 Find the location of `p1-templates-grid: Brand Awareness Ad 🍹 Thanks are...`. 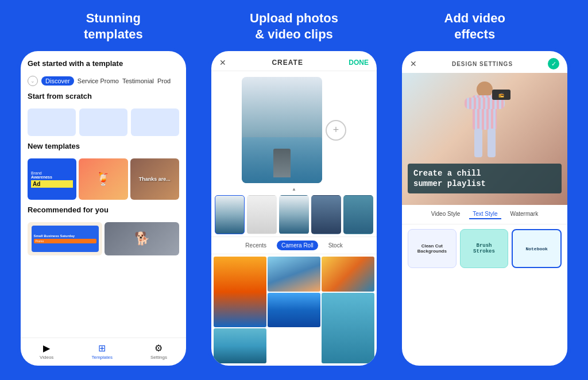

p1-templates-grid: Brand Awareness Ad 🍹 Thanks are... is located at coordinates (103, 179).